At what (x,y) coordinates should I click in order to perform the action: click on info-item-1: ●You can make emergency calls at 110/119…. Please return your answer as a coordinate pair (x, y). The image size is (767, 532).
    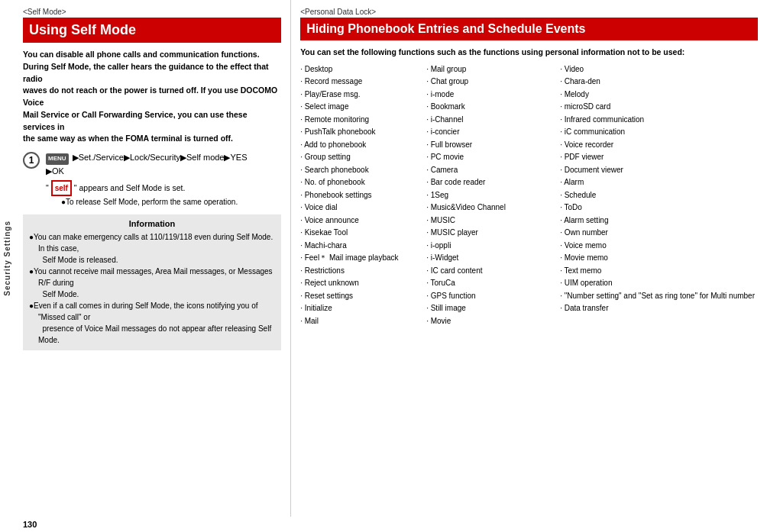
    Looking at the image, I should click on (152, 249).